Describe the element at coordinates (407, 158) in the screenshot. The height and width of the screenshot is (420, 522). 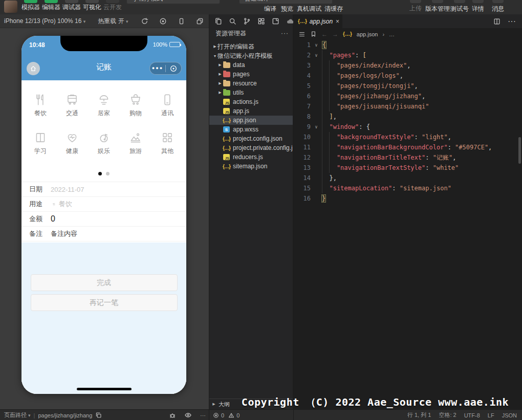
I see `code-line: 12 "navigationBarTitleText": "记账",` at that location.